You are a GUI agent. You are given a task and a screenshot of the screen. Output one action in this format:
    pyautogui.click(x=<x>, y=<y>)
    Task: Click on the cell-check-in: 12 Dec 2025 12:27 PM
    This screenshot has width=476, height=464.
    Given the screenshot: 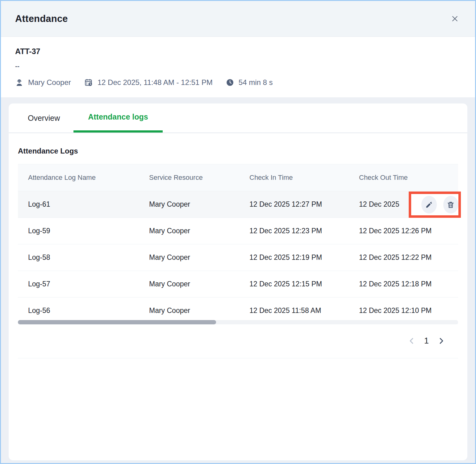 What is the action you would take?
    pyautogui.click(x=294, y=205)
    